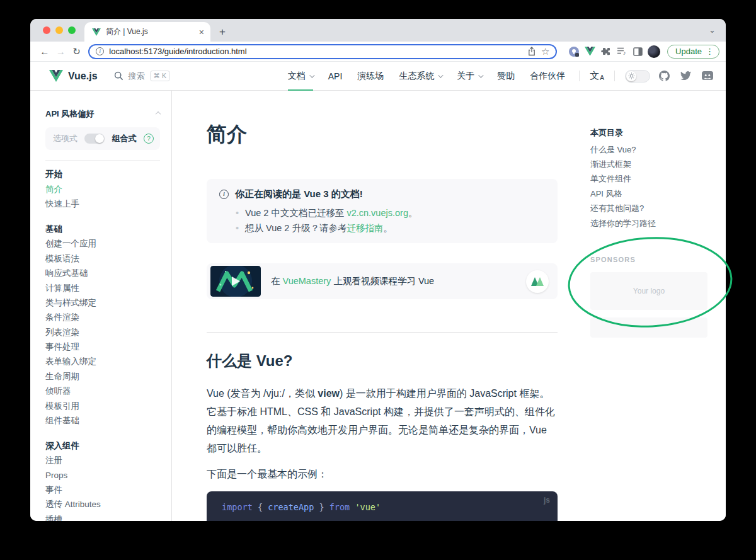 The image size is (756, 560). I want to click on site-logo: Vue.js, so click(73, 76).